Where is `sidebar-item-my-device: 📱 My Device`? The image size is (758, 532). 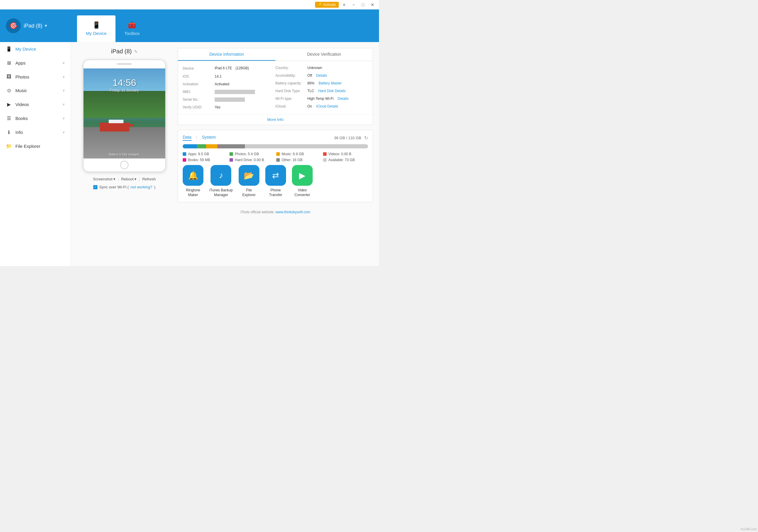
sidebar-item-my-device: 📱 My Device is located at coordinates (35, 49).